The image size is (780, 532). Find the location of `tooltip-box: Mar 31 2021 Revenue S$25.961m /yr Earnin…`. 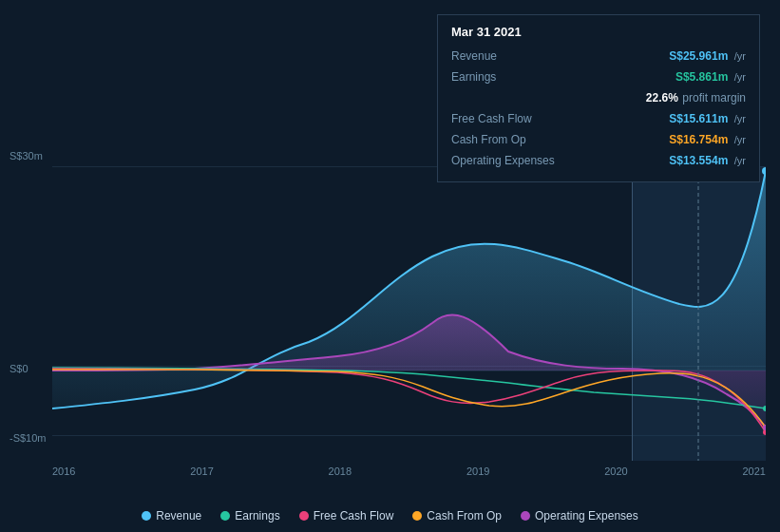

tooltip-box: Mar 31 2021 Revenue S$25.961m /yr Earnin… is located at coordinates (599, 99).